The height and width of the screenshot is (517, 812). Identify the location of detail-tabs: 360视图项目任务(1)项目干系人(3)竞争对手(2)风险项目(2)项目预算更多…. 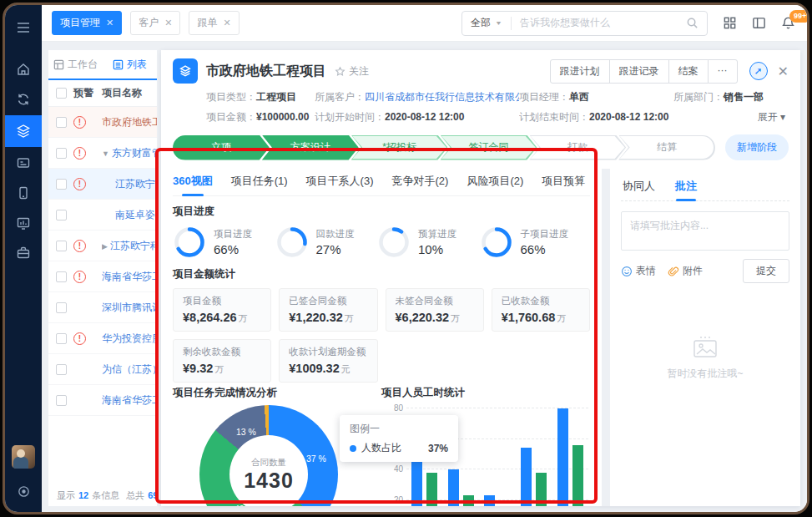
(381, 182).